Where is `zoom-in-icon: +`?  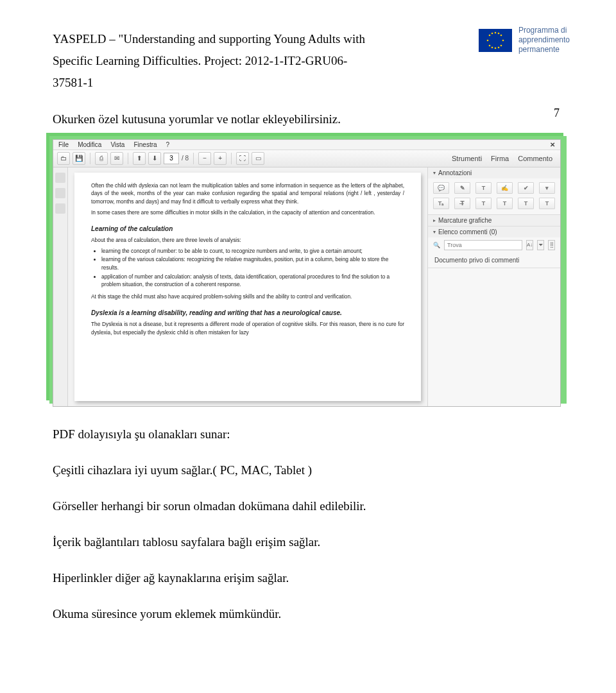
zoom-in-icon: + is located at coordinates (220, 158).